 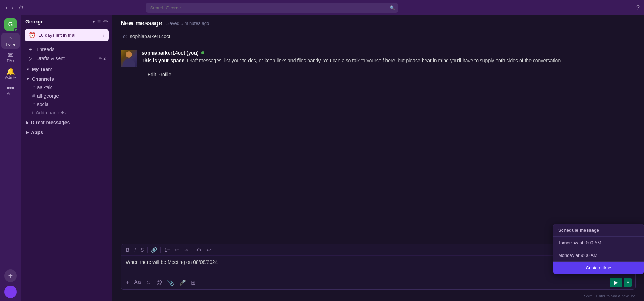 What do you see at coordinates (124, 36) in the screenshot?
I see `to-label: To:` at bounding box center [124, 36].